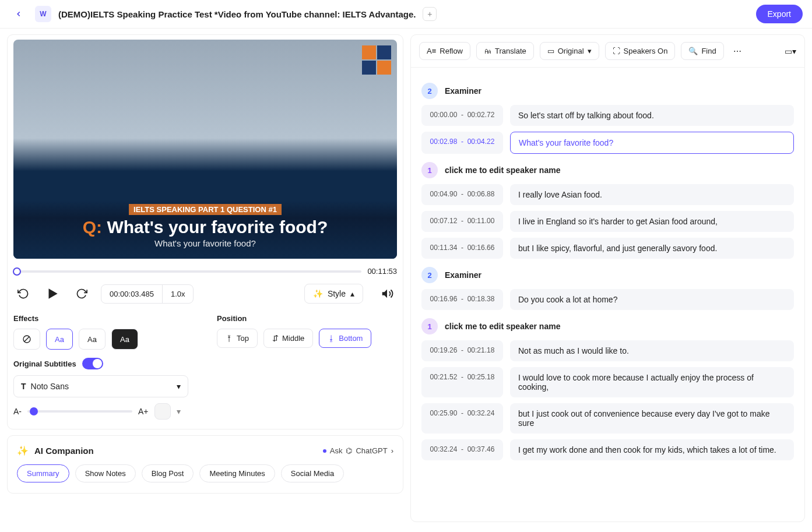  I want to click on volume-button, so click(387, 294).